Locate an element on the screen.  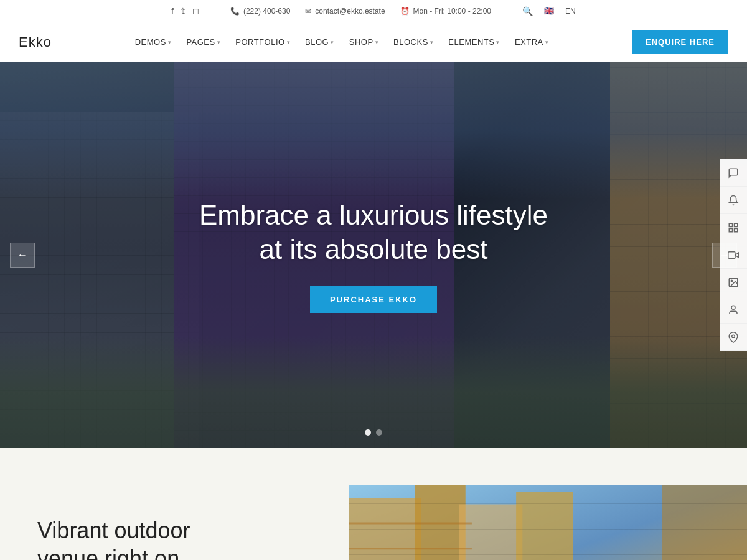
top-right-items: 🔍 🇬🇧 EN is located at coordinates (549, 11).